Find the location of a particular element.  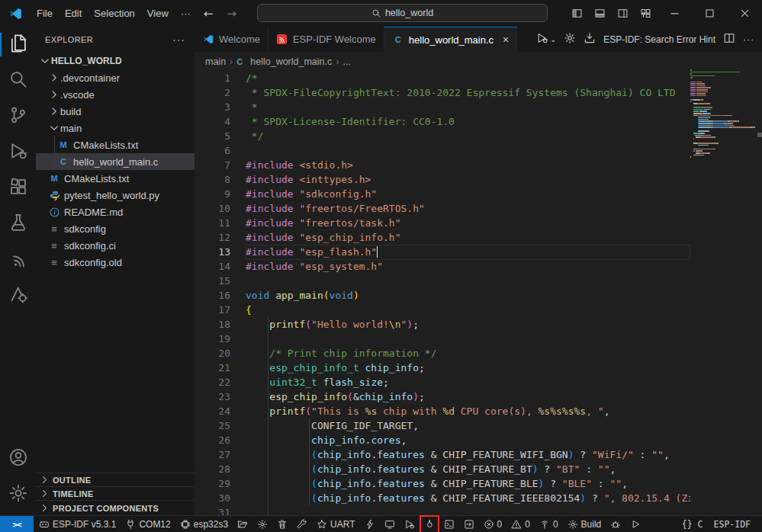

tree-item-main: main is located at coordinates (115, 128).